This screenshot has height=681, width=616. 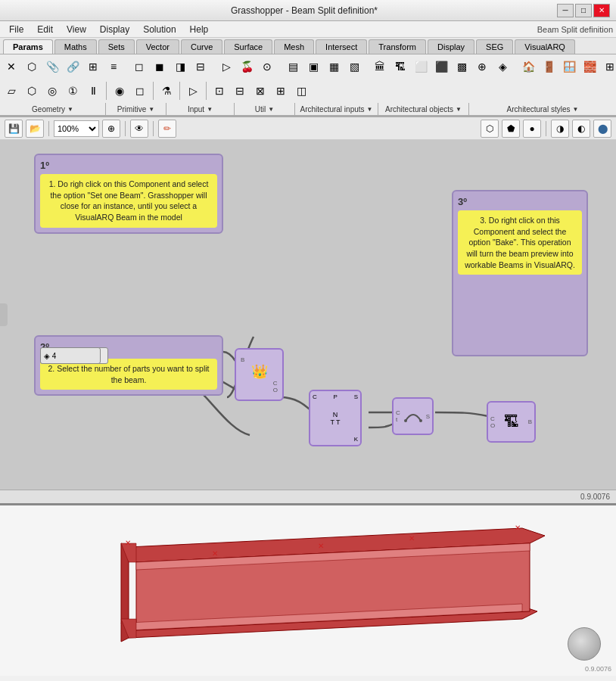 I want to click on tb2-11: ⊟, so click(x=240, y=91).